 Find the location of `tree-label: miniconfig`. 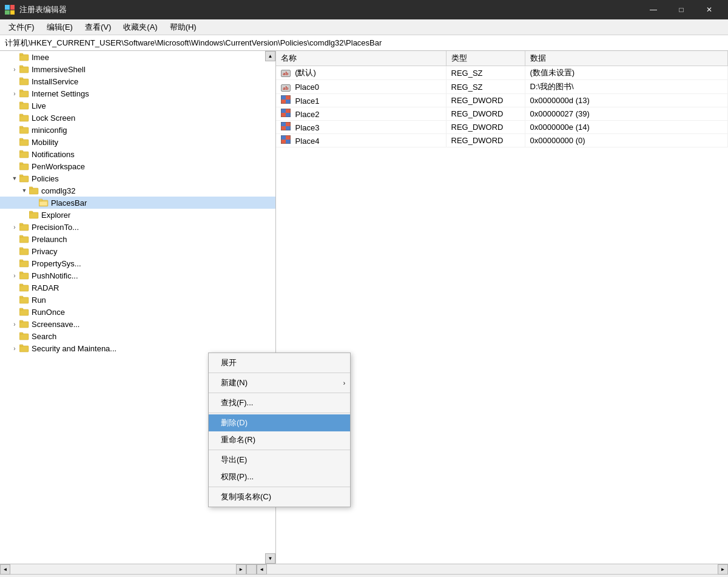

tree-label: miniconfig is located at coordinates (50, 130).